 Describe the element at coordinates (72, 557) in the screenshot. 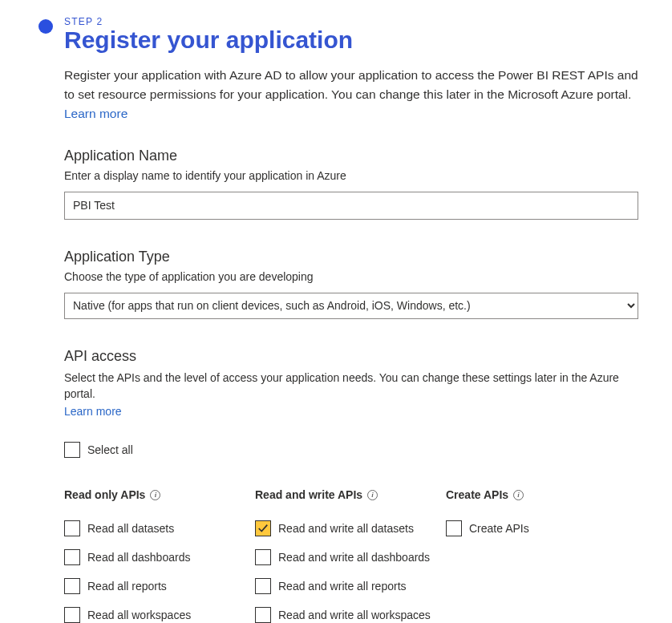

I see `read-dashboards-checkbox` at that location.